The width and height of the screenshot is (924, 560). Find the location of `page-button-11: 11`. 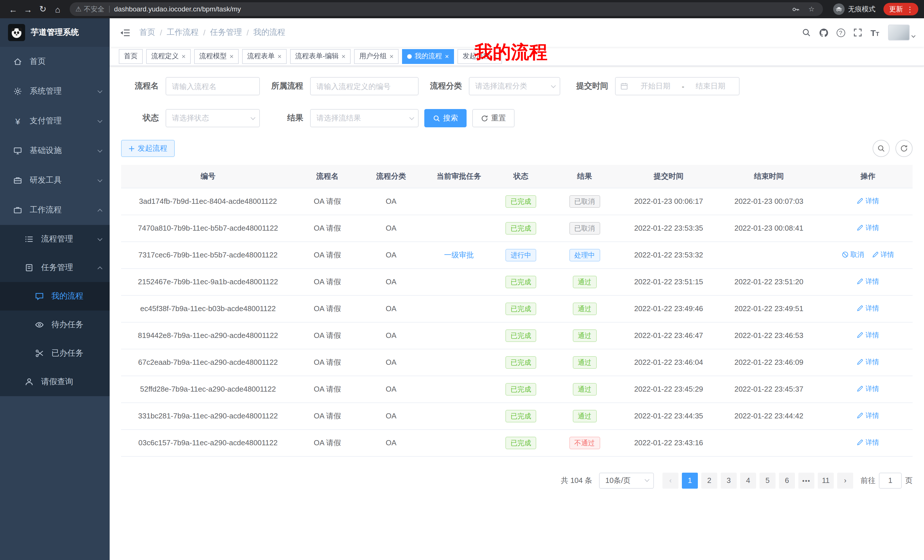

page-button-11: 11 is located at coordinates (826, 481).